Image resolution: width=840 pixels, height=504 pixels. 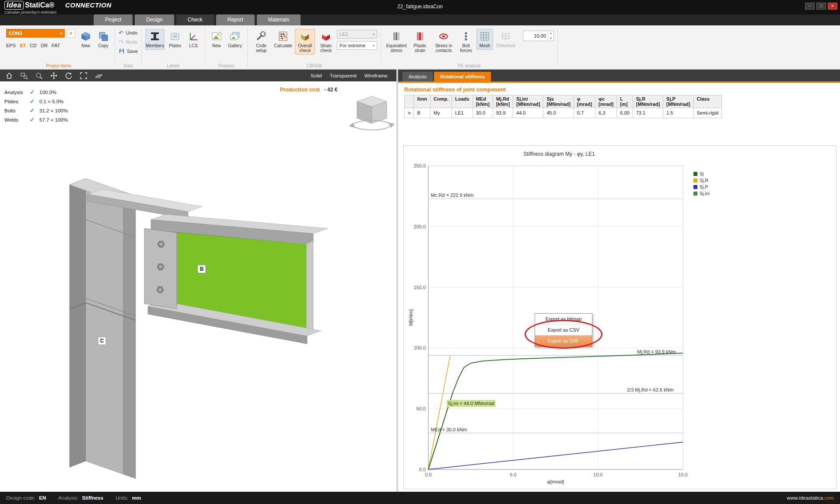 I want to click on navigation-cube, so click(x=372, y=113).